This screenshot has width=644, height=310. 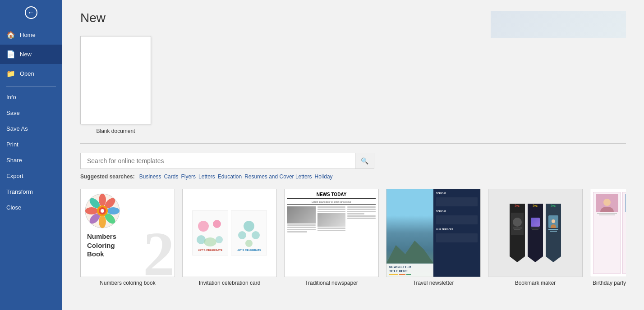 What do you see at coordinates (410, 269) in the screenshot?
I see `travel-title-text: NEWSLETTERTITLE HERE` at bounding box center [410, 269].